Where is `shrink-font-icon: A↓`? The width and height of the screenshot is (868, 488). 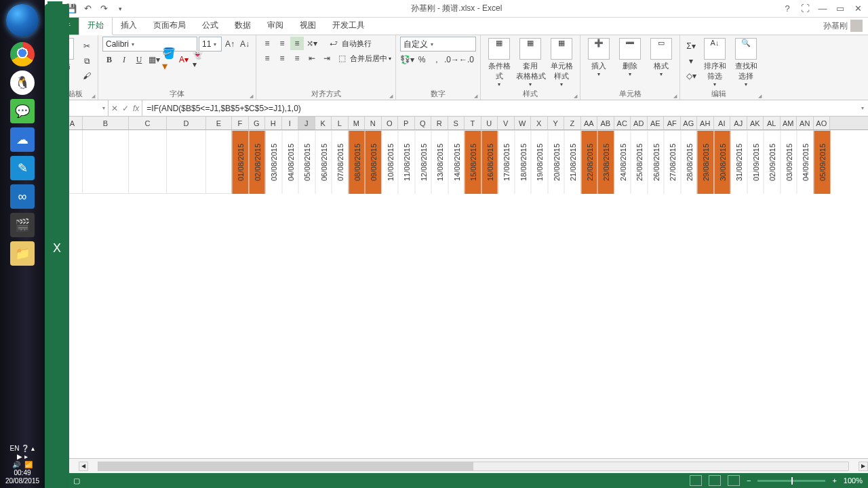 shrink-font-icon: A↓ is located at coordinates (245, 44).